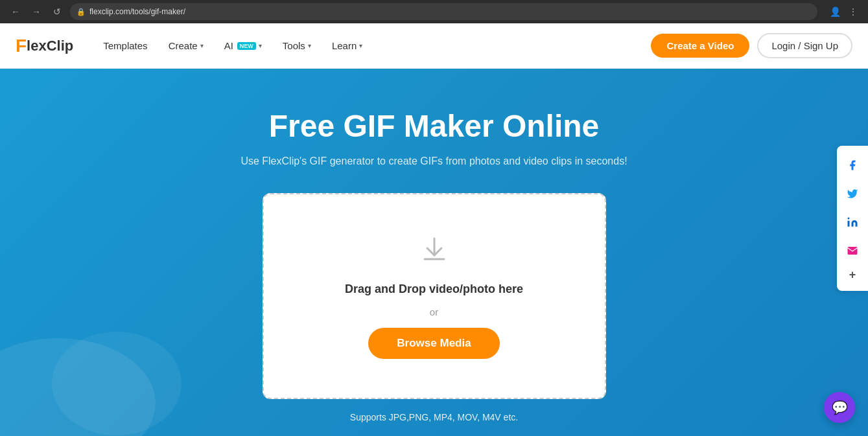 The height and width of the screenshot is (436, 868). I want to click on download-icon, so click(434, 251).